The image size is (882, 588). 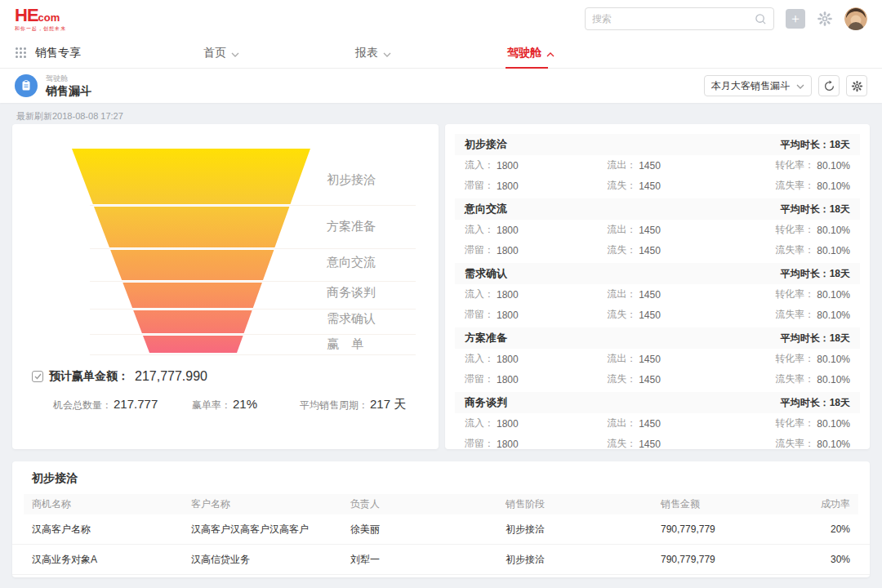 I want to click on top-header: HEcom 和你一起，创想未来 ＋, so click(x=441, y=19).